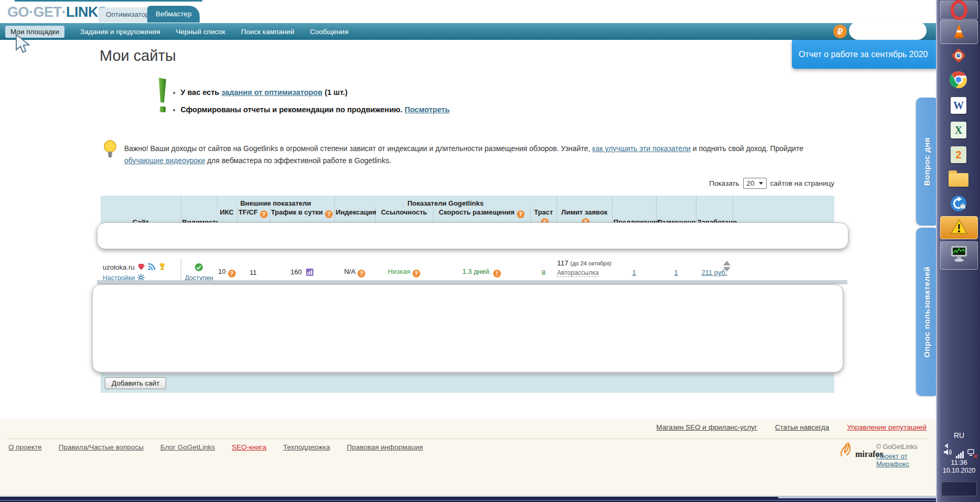  What do you see at coordinates (467, 439) in the screenshot?
I see `footer-divider` at bounding box center [467, 439].